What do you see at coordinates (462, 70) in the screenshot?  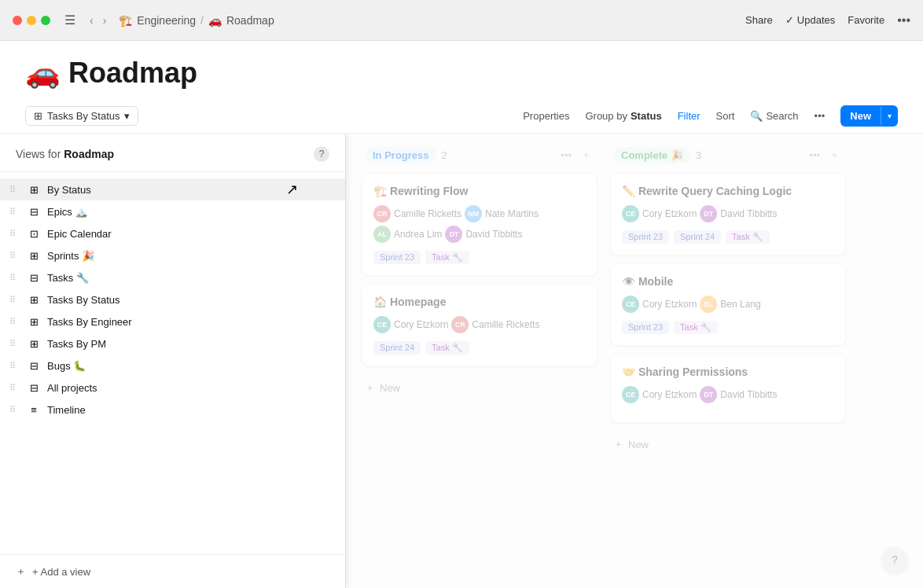 I see `page-header: 🚗 Roadmap` at bounding box center [462, 70].